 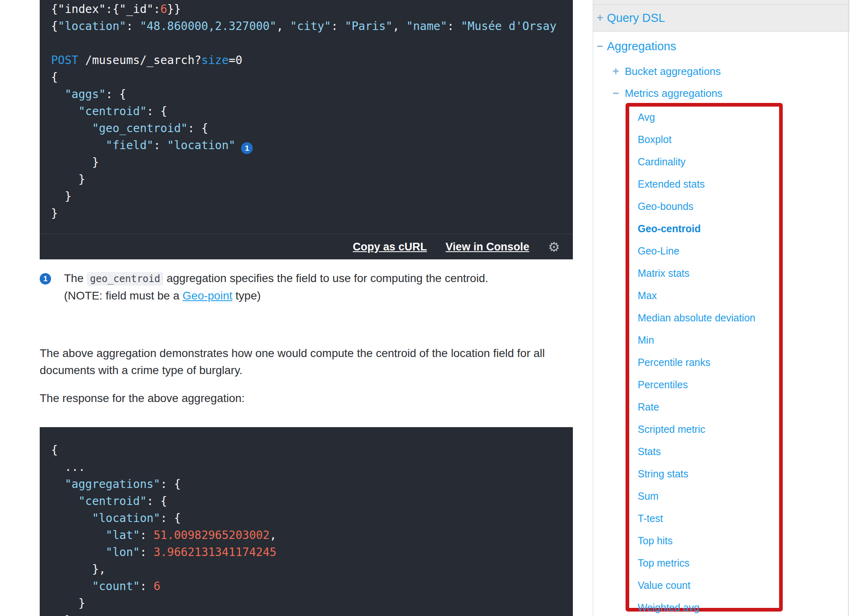 I want to click on code-line: "location": {, so click(x=312, y=518).